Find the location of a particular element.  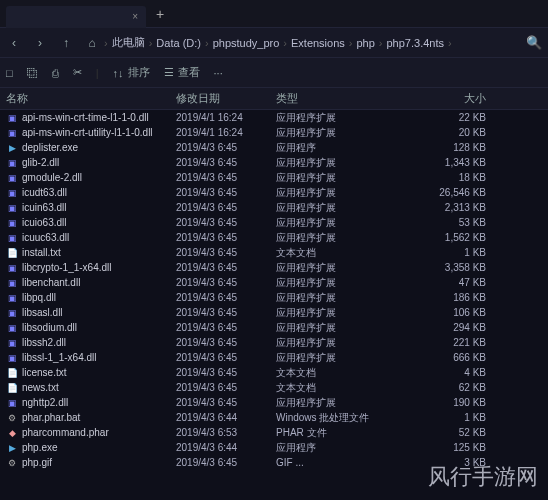

forward-icon: › is located at coordinates (40, 43).